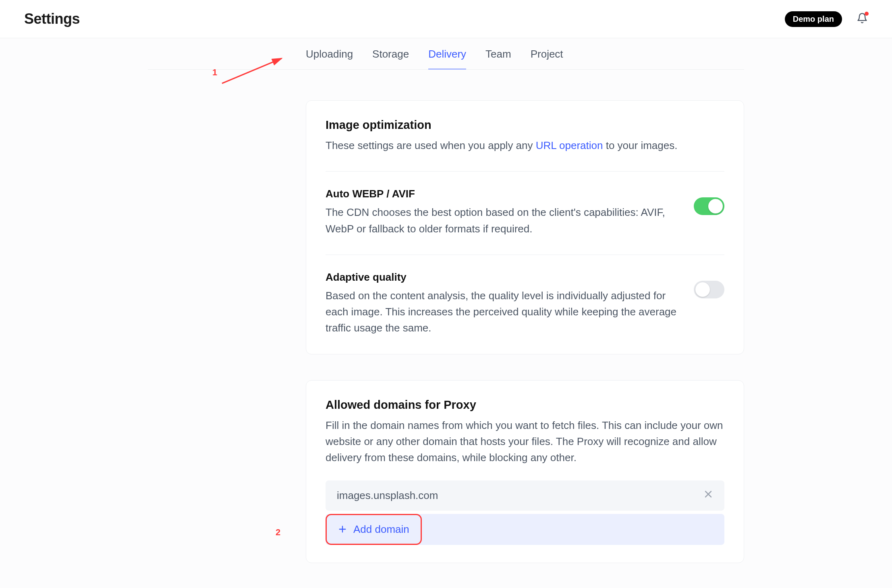 This screenshot has width=892, height=588. What do you see at coordinates (374, 529) in the screenshot?
I see `add-domain-button: Add domain` at bounding box center [374, 529].